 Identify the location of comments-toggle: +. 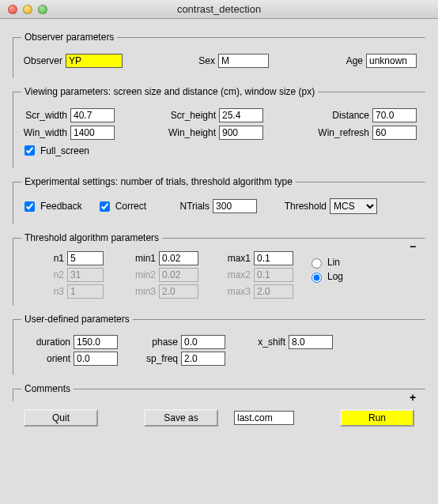
(413, 398).